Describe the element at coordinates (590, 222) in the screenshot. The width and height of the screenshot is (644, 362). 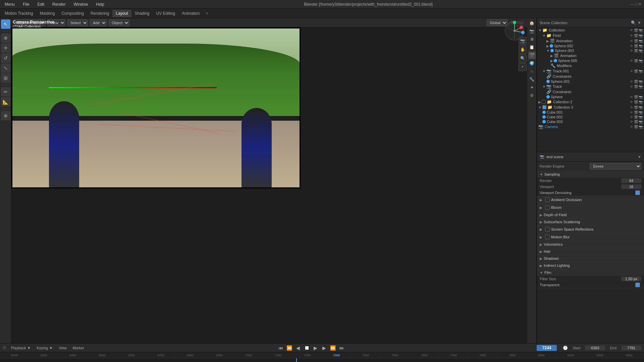
I see `subsurface-scattering-header: ▶ Subsurface Scattering` at that location.